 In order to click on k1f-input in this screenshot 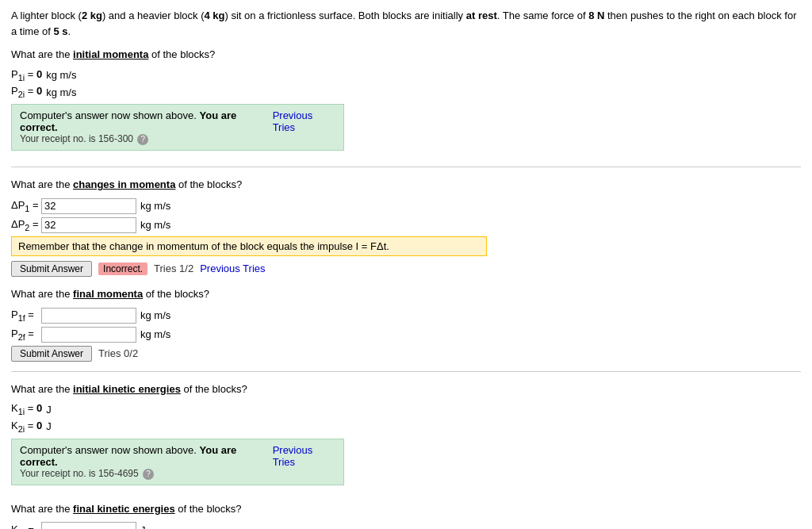, I will do `click(89, 525)`.